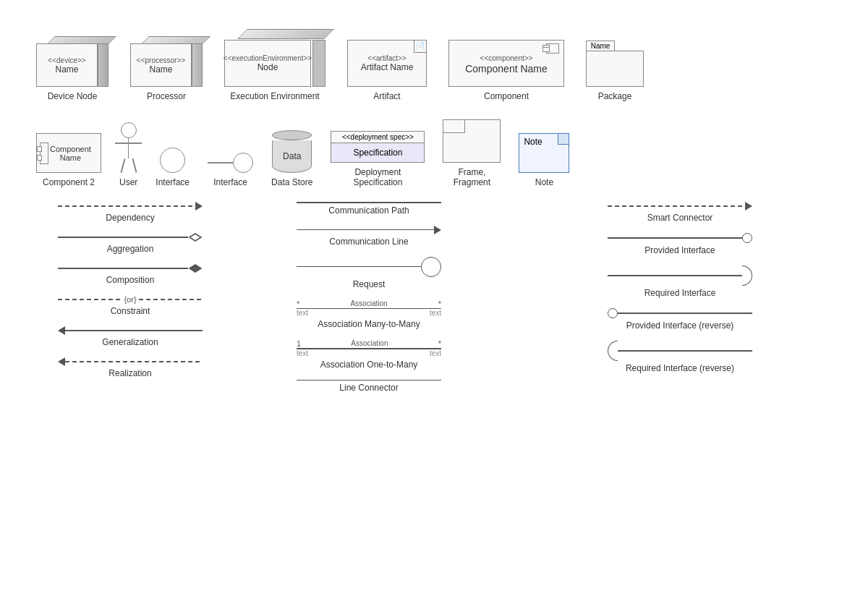 The height and width of the screenshot is (612, 868). Describe the element at coordinates (369, 242) in the screenshot. I see `comm-line-label: Communication Line` at that location.